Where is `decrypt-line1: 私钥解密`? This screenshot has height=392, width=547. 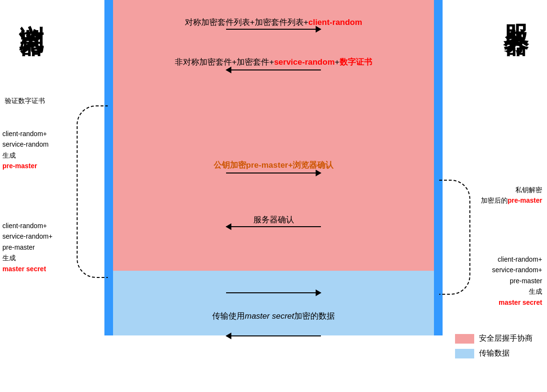 decrypt-line1: 私钥解密 is located at coordinates (512, 190).